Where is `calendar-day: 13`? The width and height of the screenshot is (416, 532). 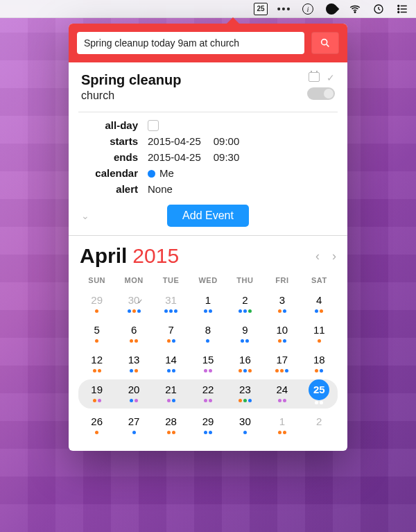 calendar-day: 13 is located at coordinates (133, 363).